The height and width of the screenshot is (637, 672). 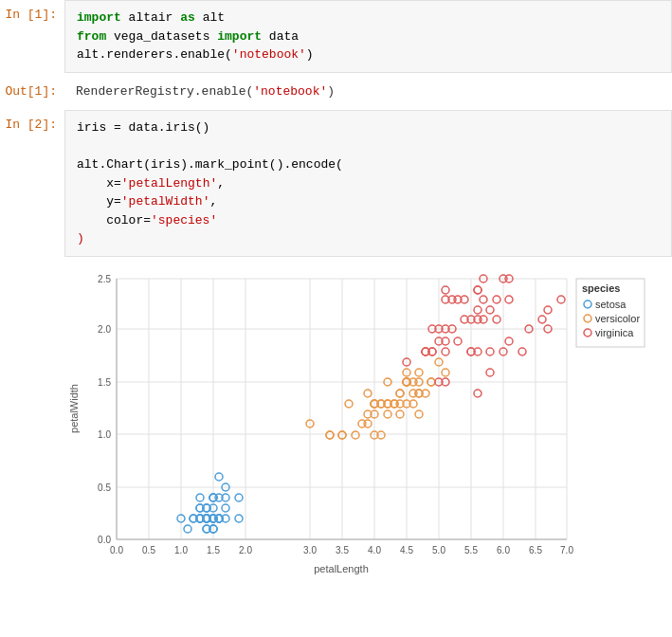 I want to click on code-line-6: alt.Chart(iris).mark_point().encode(, so click(x=368, y=165).